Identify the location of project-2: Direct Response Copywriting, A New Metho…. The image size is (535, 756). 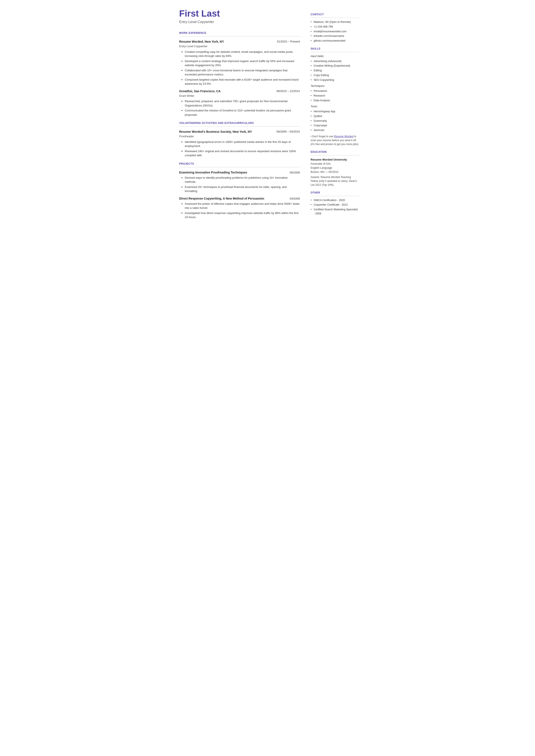
(239, 208).